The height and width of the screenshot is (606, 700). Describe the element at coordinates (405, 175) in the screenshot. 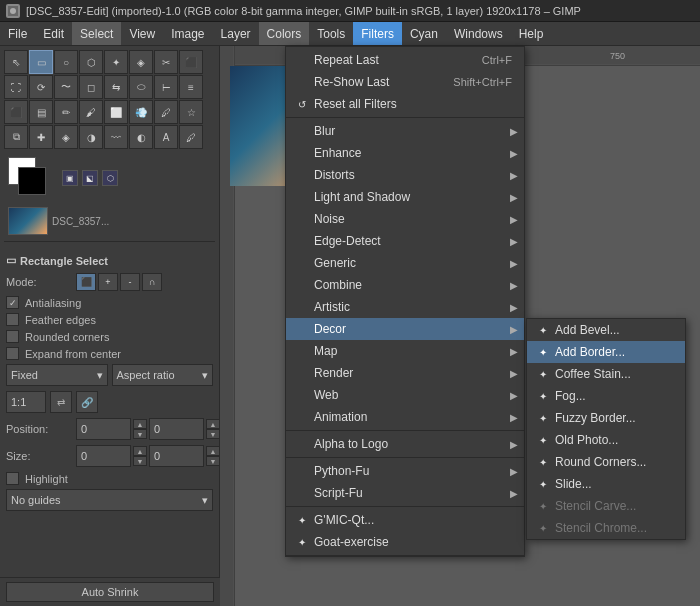

I see `filters-distorts: Distorts ▶` at that location.